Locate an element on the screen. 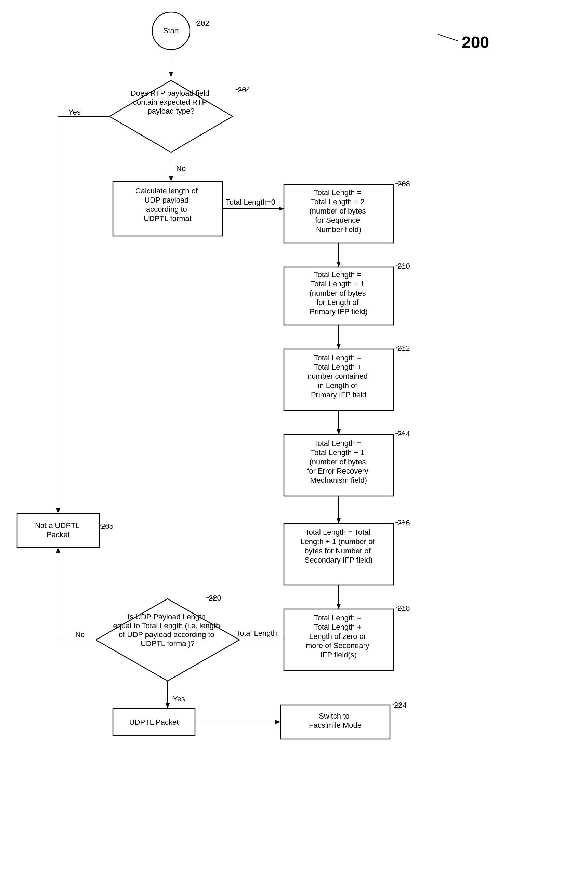 The width and height of the screenshot is (588, 890). ref-224: 224 is located at coordinates (400, 705).